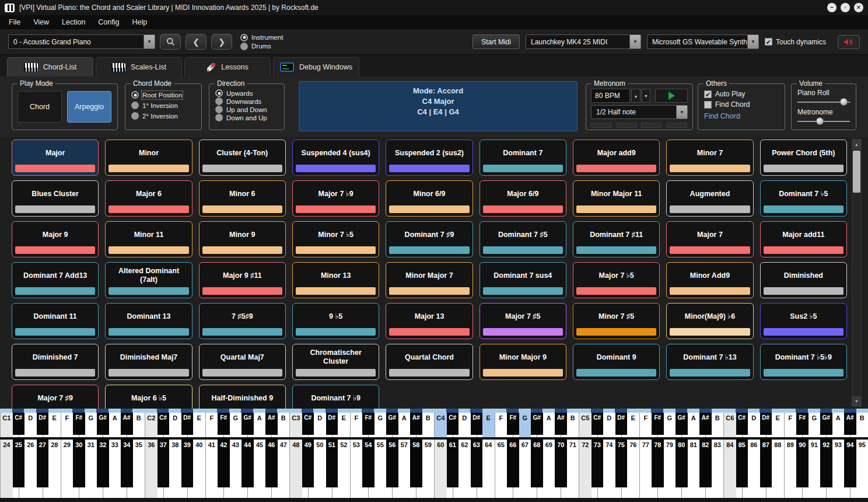  I want to click on note-key-d-86: D, so click(754, 425).